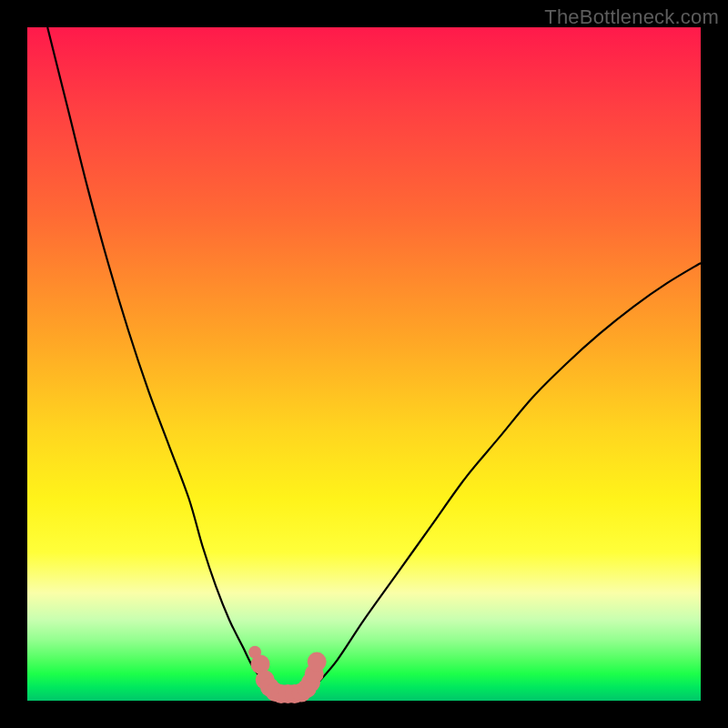  What do you see at coordinates (632, 17) in the screenshot?
I see `watermark-text: TheBottleneck.com` at bounding box center [632, 17].